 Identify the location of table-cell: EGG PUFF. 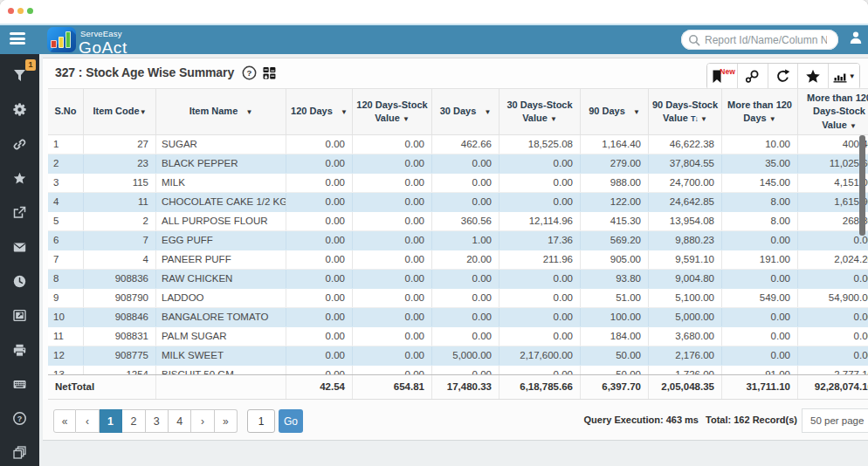
(222, 241).